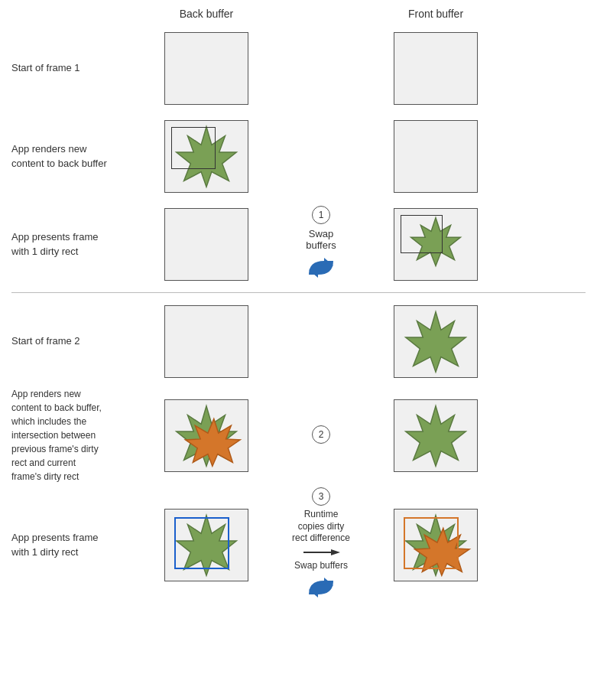 This screenshot has height=700, width=597. Describe the element at coordinates (436, 341) in the screenshot. I see `star-green-f2-svg` at that location.